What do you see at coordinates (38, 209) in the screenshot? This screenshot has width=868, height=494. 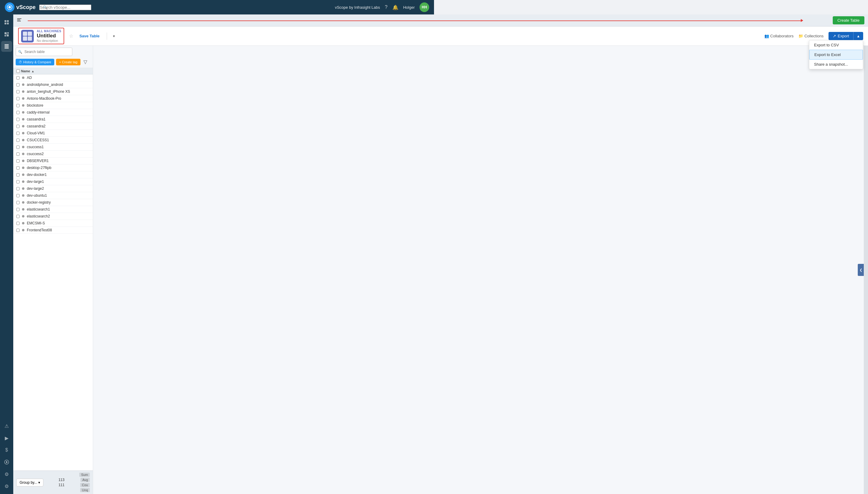 I see `row-name: elasticsearch1` at bounding box center [38, 209].